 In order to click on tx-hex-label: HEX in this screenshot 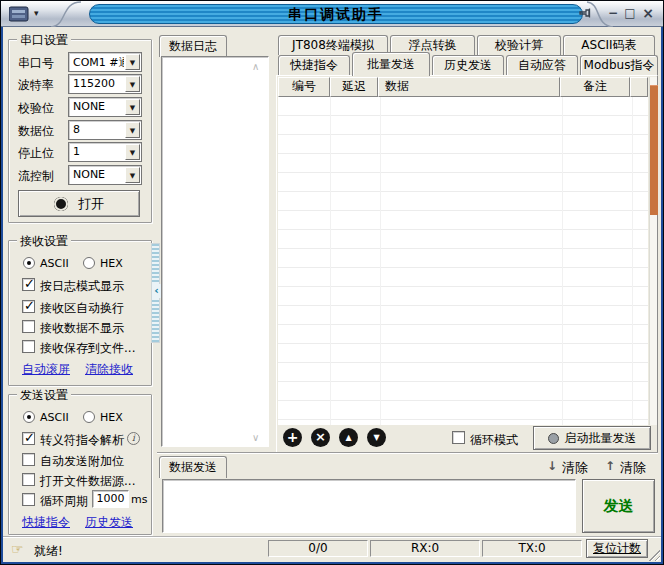, I will do `click(112, 418)`.